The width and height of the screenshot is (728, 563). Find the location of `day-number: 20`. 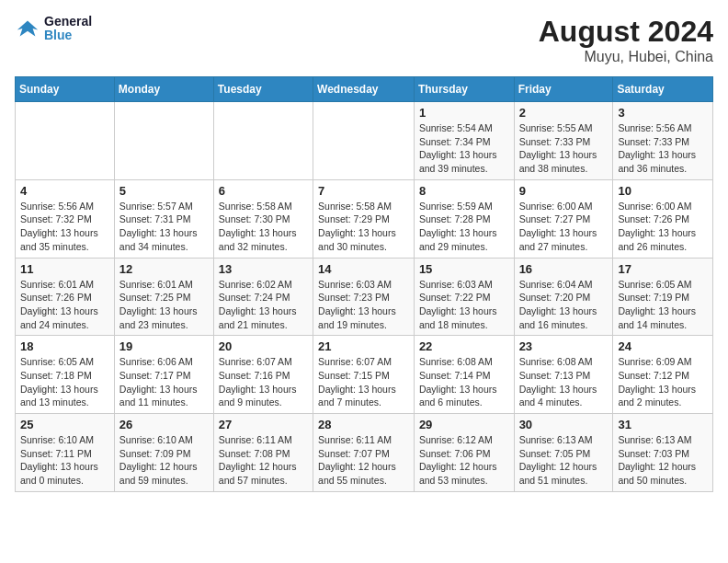

day-number: 20 is located at coordinates (263, 346).